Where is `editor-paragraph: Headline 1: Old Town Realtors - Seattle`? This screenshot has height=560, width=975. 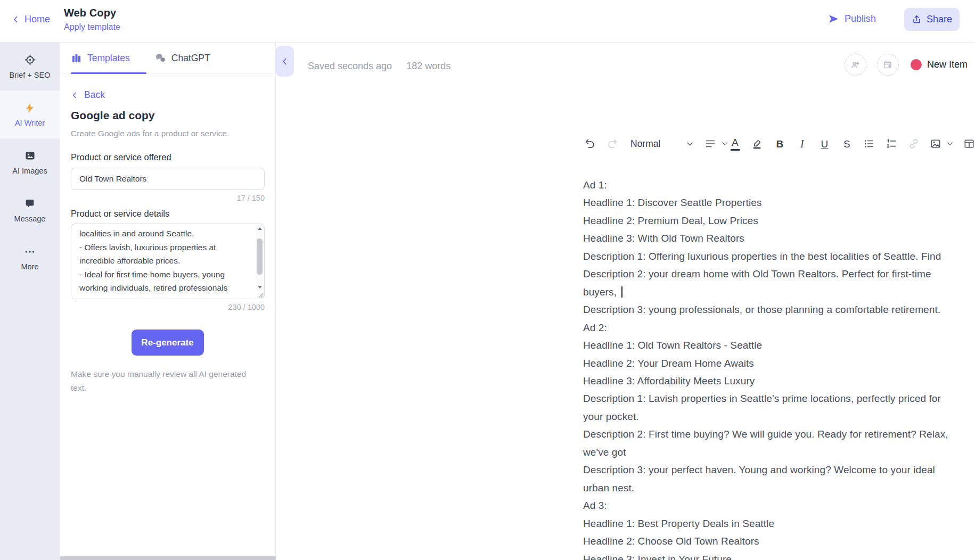
editor-paragraph: Headline 1: Old Town Realtors - Seattle is located at coordinates (768, 345).